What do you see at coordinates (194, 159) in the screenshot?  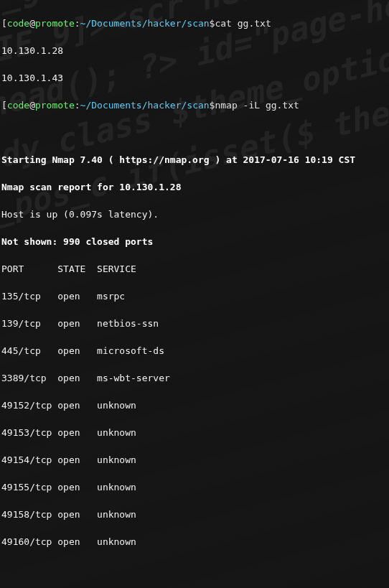 I see `nmap-start-line: Starting Nmap 7.40 ( https://nmap.org ) …` at bounding box center [194, 159].